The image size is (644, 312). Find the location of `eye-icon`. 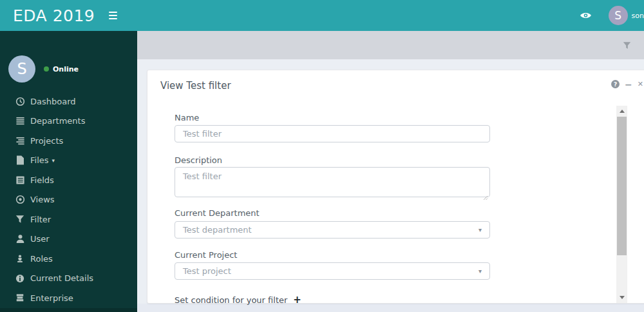

eye-icon is located at coordinates (586, 15).